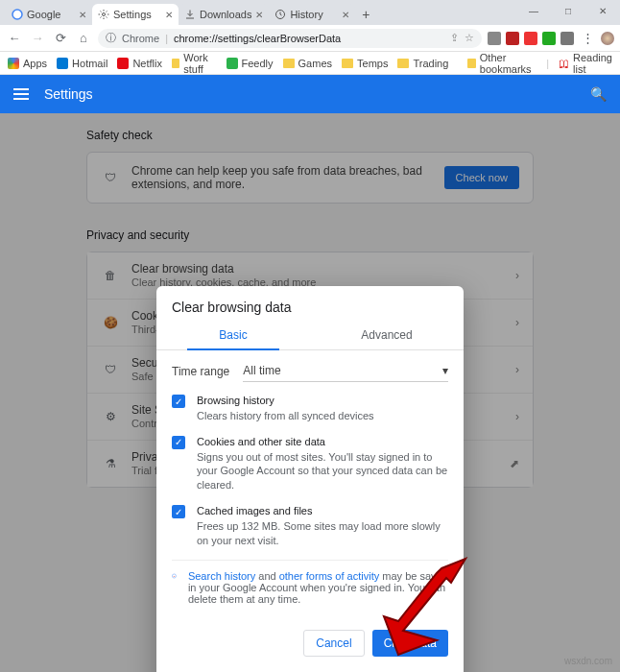 The width and height of the screenshot is (620, 672). I want to click on google-favicon, so click(17, 14).